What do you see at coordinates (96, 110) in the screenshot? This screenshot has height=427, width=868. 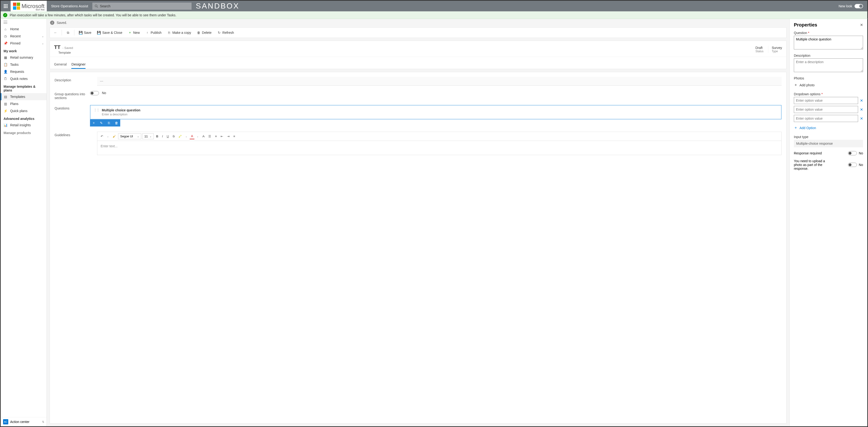 I see `drag-handle-icon: ⋮⋮` at bounding box center [96, 110].